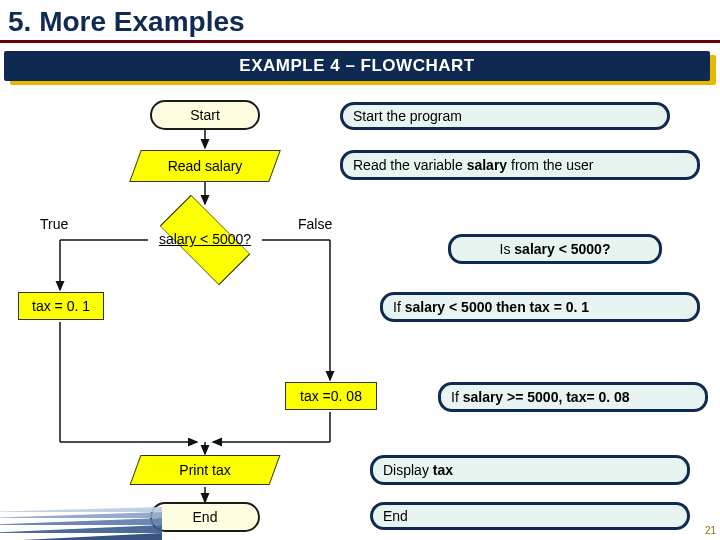  What do you see at coordinates (491, 307) in the screenshot?
I see `annotation-tax-true-text: If salary < 5000 then tax = 0. 1` at bounding box center [491, 307].